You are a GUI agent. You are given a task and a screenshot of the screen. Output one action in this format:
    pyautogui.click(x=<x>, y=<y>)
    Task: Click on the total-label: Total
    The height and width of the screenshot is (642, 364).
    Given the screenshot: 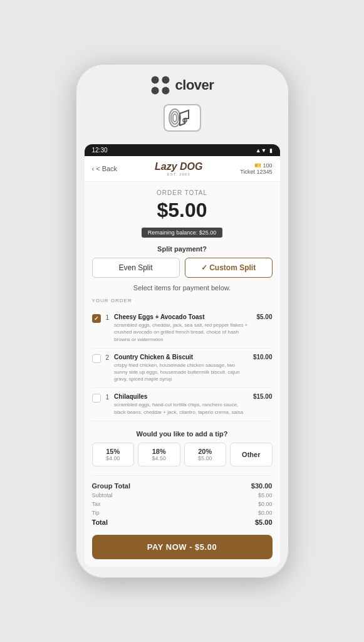 What is the action you would take?
    pyautogui.click(x=100, y=522)
    